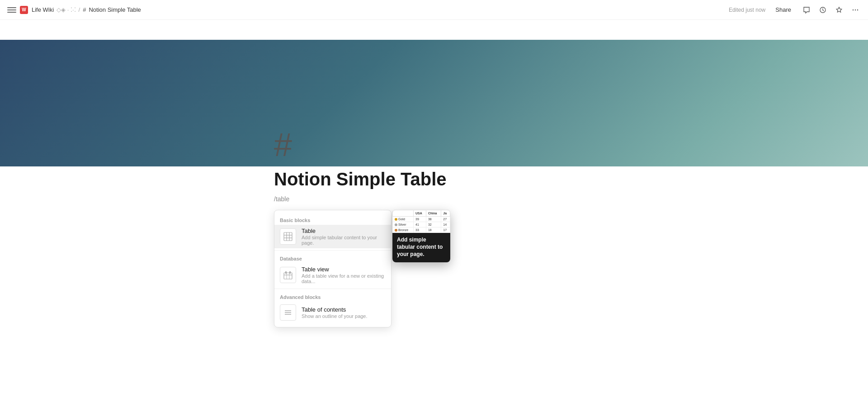 The height and width of the screenshot is (398, 868). What do you see at coordinates (433, 213) in the screenshot?
I see `preview-col-china: China` at bounding box center [433, 213].